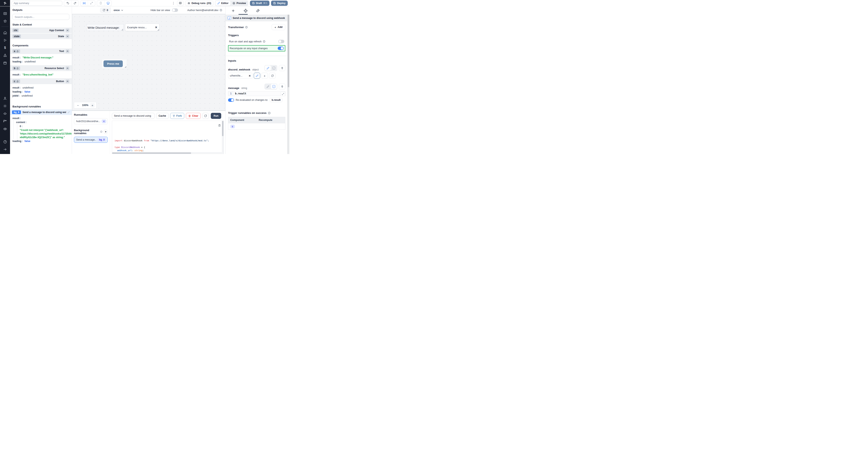  Describe the element at coordinates (241, 76) in the screenshot. I see `resource-picker: u/henri/te... ✕` at that location.